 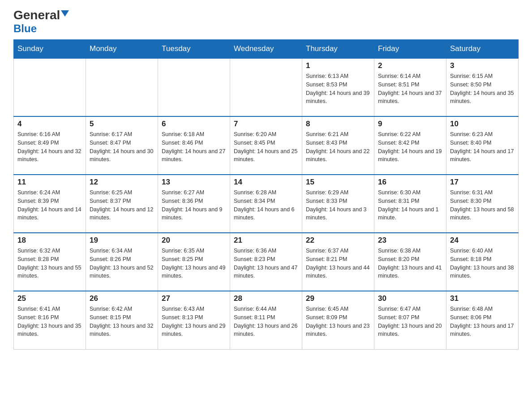 What do you see at coordinates (410, 262) in the screenshot?
I see `table-row: 23Sunrise: 6:38 AMSunset: 8:20 PMDayligh…` at bounding box center [410, 262].